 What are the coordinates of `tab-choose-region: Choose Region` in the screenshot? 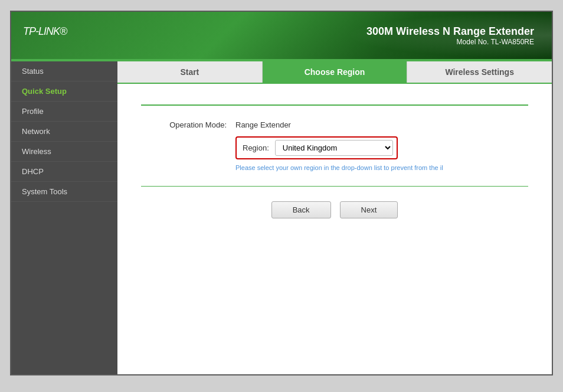 It's located at (335, 72).